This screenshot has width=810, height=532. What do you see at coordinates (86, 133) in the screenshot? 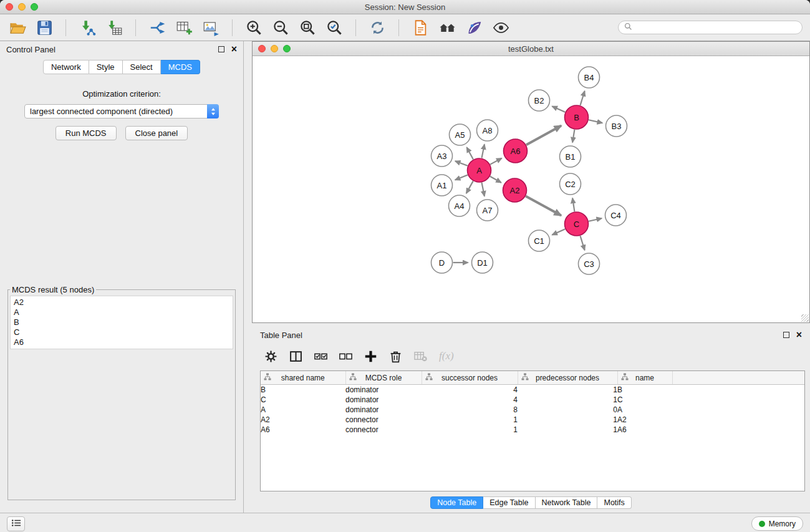
I see `run-mcds-button: Run MCDS` at bounding box center [86, 133].